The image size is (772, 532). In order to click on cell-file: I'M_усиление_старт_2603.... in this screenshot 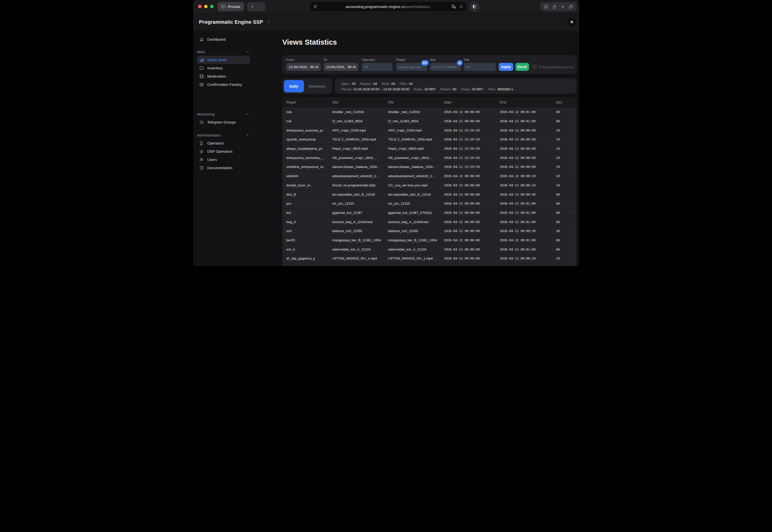, I will do `click(416, 158)`.